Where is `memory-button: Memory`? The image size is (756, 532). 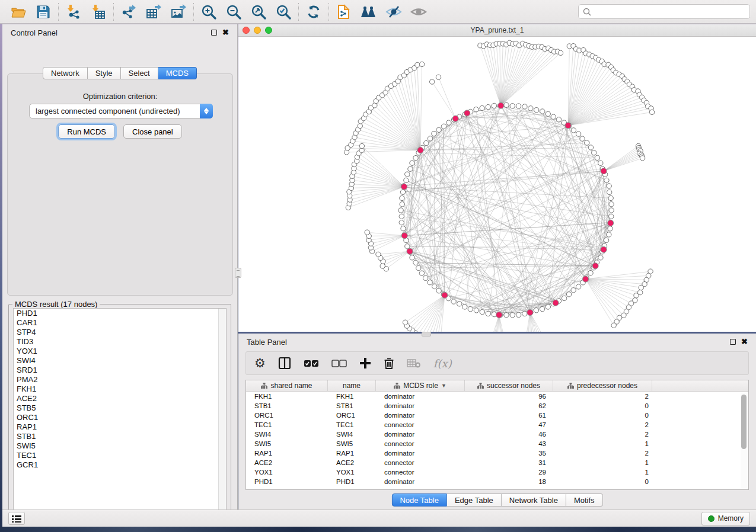
memory-button: Memory is located at coordinates (726, 519).